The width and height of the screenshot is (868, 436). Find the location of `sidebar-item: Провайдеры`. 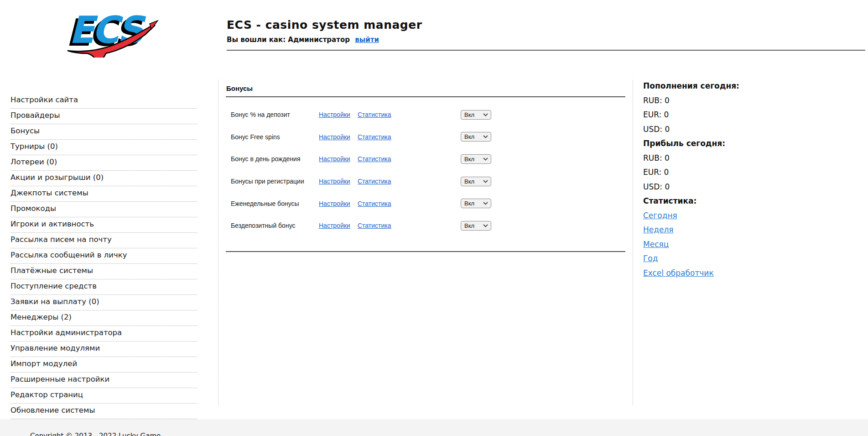

sidebar-item: Провайдеры is located at coordinates (104, 116).